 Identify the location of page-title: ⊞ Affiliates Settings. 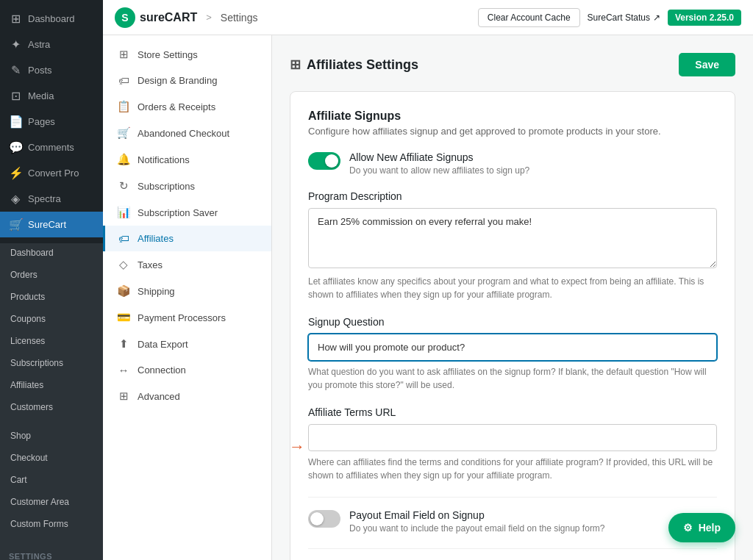
(354, 65).